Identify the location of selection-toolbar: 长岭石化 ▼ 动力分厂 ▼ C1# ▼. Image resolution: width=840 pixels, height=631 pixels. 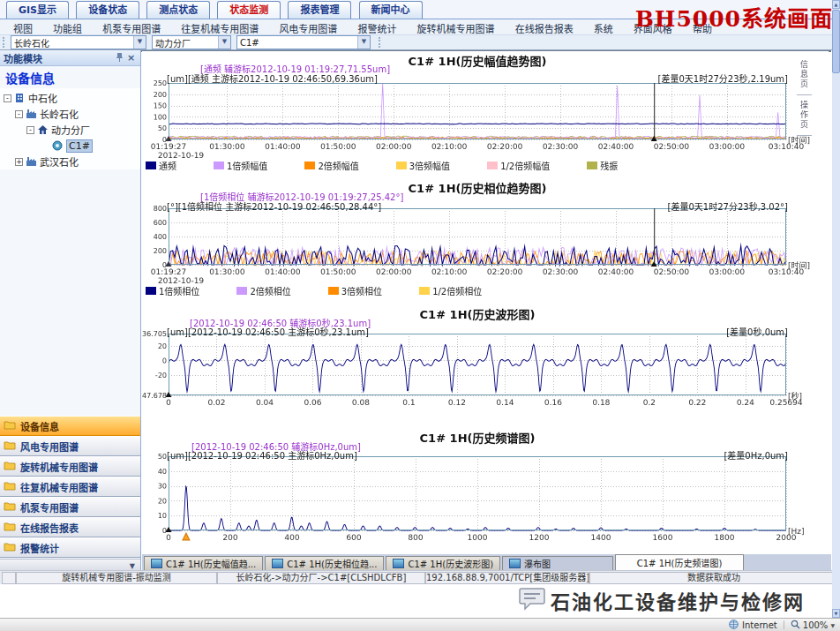
(420, 42).